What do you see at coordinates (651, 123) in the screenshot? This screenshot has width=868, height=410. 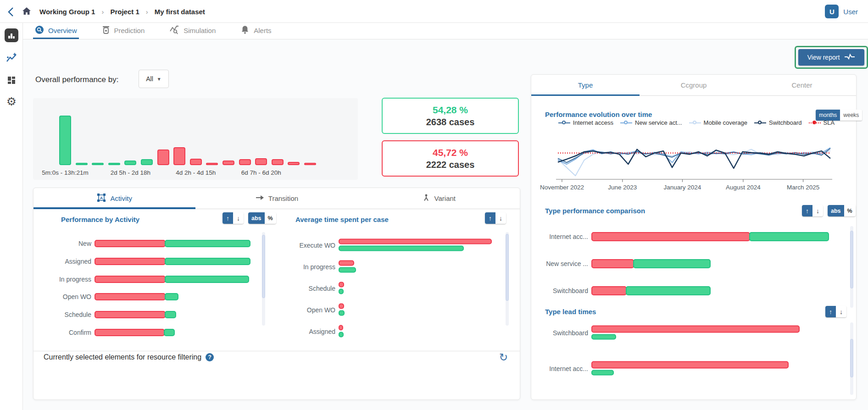 I see `legend-item: New service act...` at bounding box center [651, 123].